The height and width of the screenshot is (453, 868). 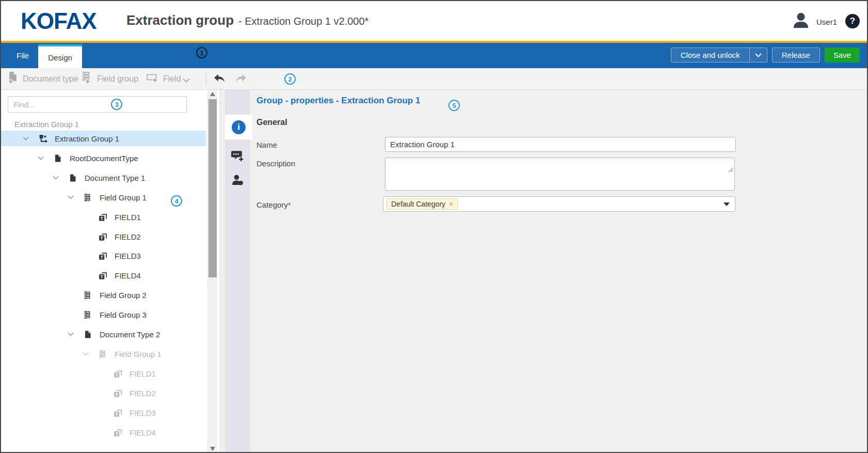 I want to click on page-title: Extraction group - Extraction Group 1 v2…, so click(x=248, y=21).